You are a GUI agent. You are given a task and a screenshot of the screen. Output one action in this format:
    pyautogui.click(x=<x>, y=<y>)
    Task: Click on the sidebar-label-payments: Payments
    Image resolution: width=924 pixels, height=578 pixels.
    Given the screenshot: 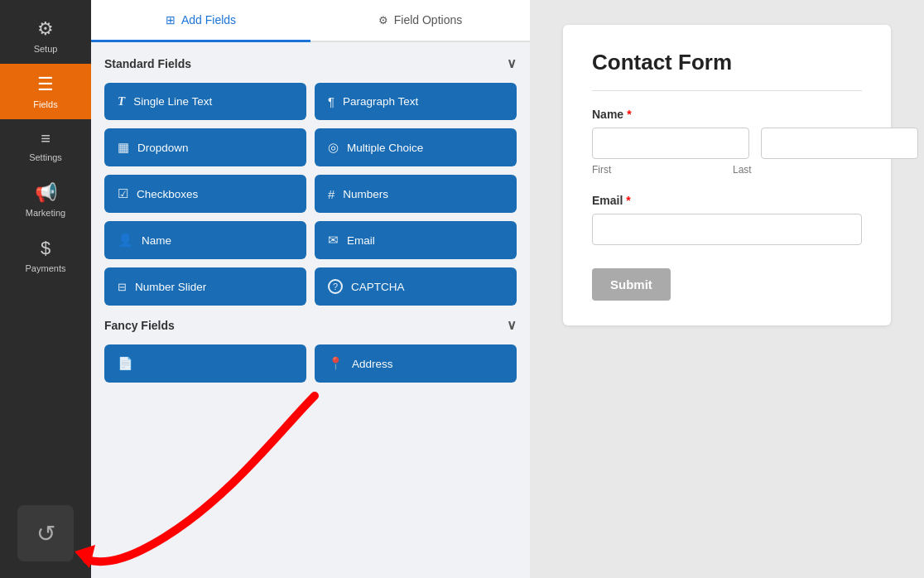 What is the action you would take?
    pyautogui.click(x=46, y=268)
    